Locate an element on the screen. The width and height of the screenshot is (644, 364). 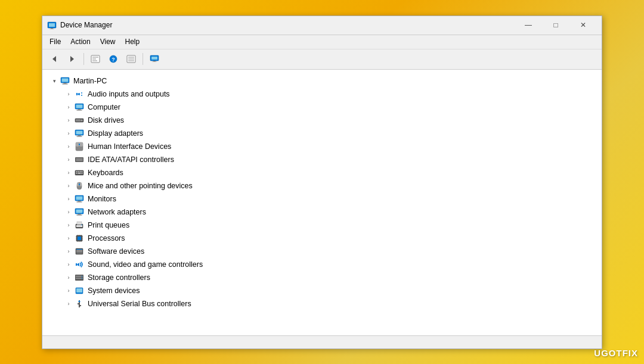
tree-node-mouse: › Mice and other pointing devices is located at coordinates (329, 186).